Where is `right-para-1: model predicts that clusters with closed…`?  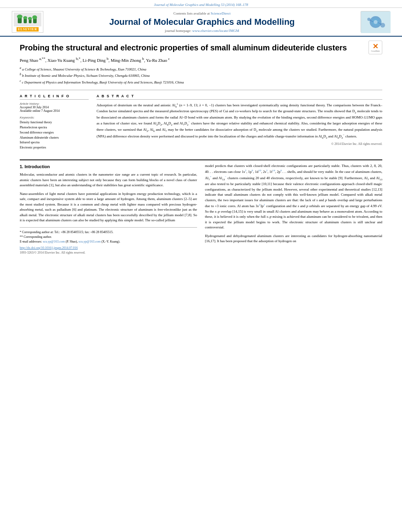
right-para-1: model predicts that clusters with closed… is located at coordinates (294, 197).